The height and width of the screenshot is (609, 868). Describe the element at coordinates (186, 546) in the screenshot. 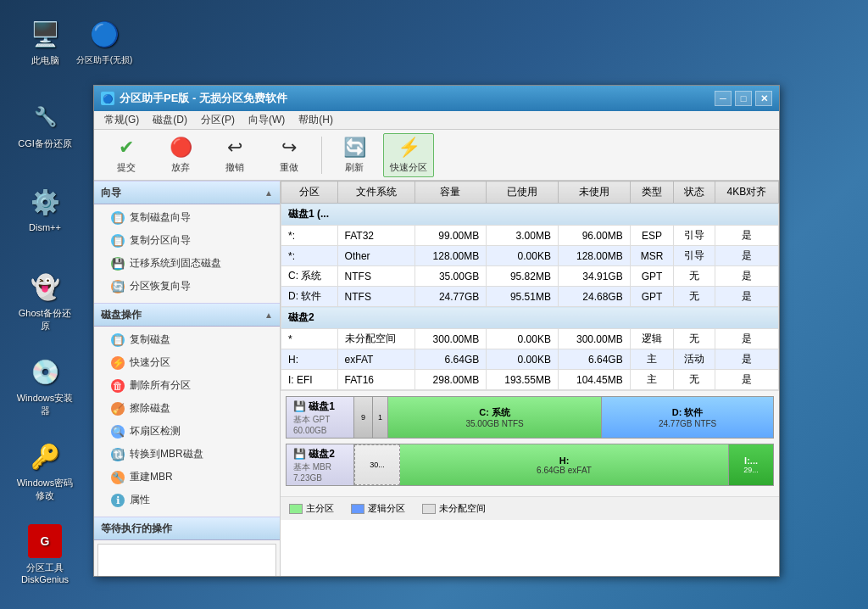

I see `pending-section: 等待执行的操作` at that location.